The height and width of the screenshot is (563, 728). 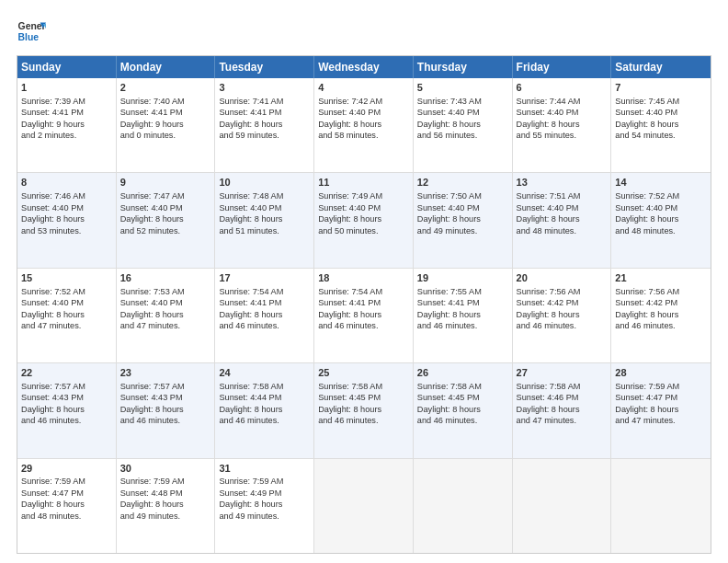 What do you see at coordinates (265, 278) in the screenshot?
I see `day-number: 17` at bounding box center [265, 278].